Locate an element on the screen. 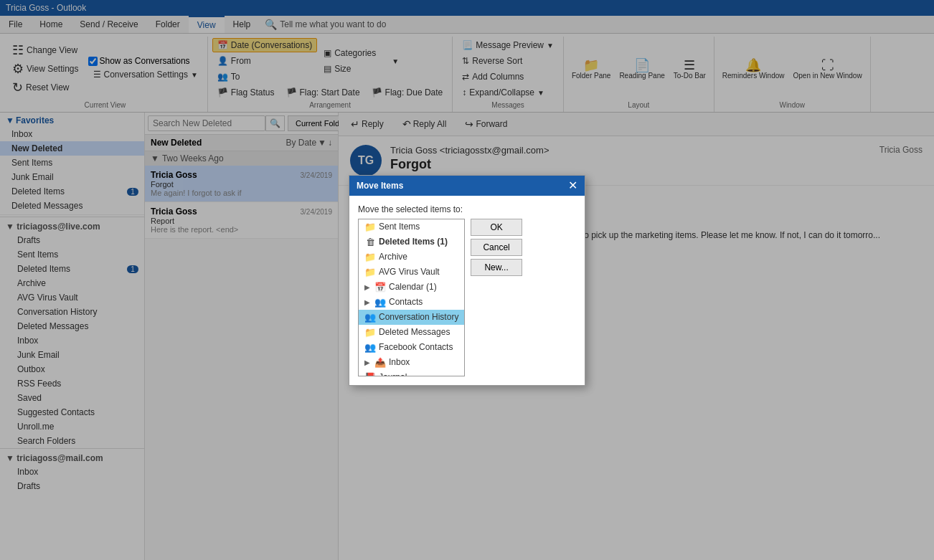  modal-item-avg: 📁 AVG Virus Vault is located at coordinates (412, 272).